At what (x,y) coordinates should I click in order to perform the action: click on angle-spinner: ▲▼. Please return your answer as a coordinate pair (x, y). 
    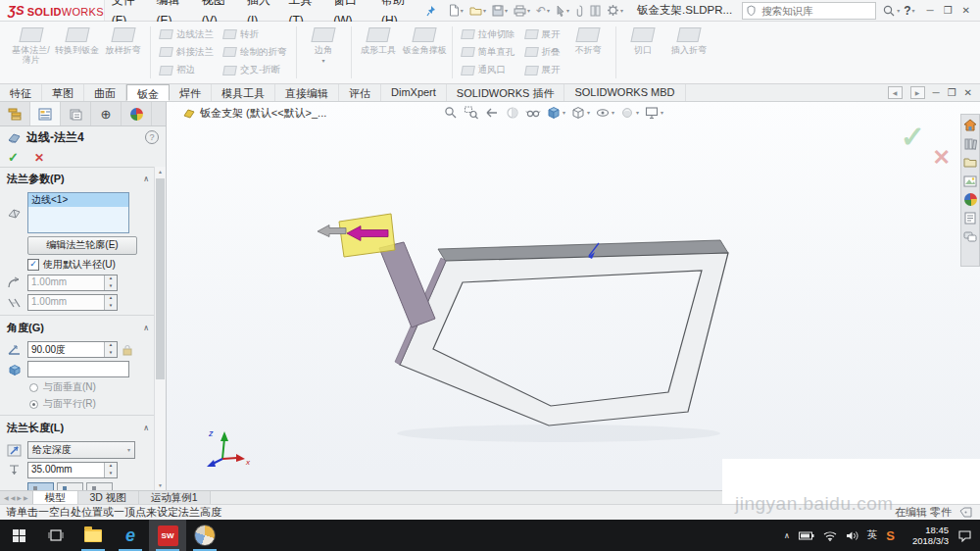
    Looking at the image, I should click on (110, 349).